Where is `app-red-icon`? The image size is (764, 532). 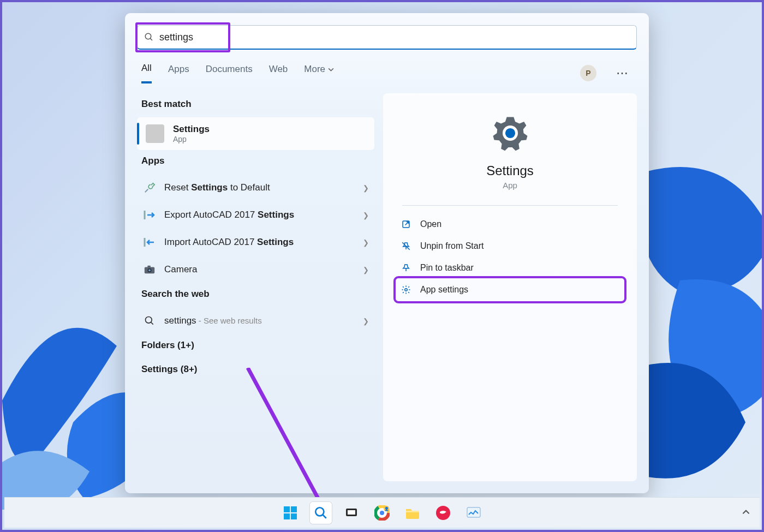
app-red-icon is located at coordinates (443, 513).